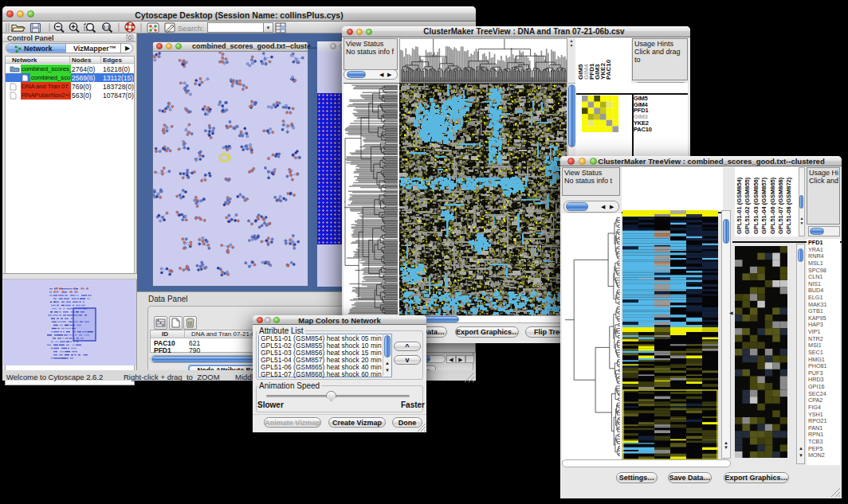  I want to click on svg-text: PAC10, so click(609, 69).